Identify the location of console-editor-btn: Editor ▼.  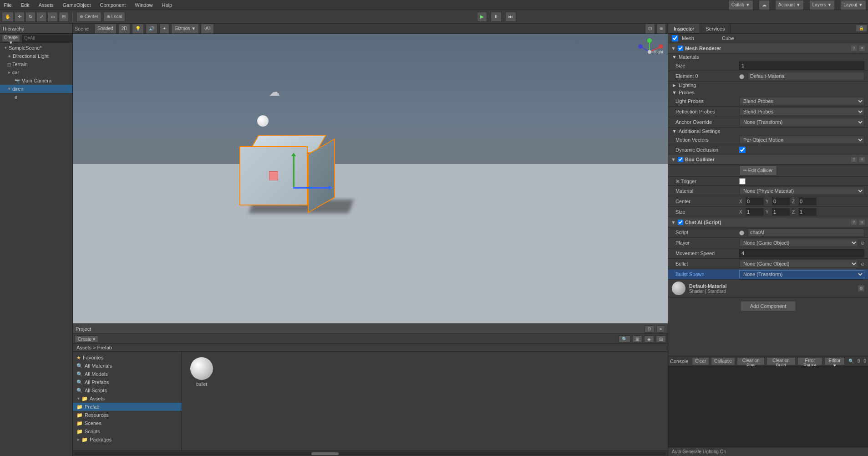
(834, 361).